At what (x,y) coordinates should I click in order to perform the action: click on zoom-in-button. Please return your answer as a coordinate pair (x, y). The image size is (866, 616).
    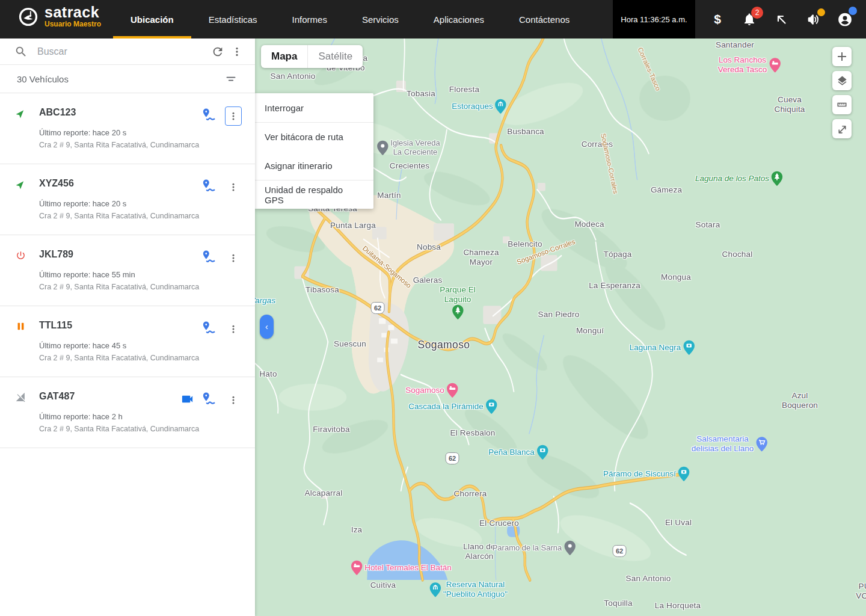
    Looking at the image, I should click on (842, 57).